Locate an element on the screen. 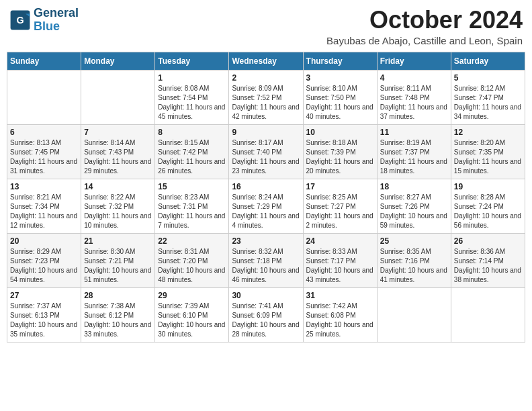  logo-general: General is located at coordinates (56, 13).